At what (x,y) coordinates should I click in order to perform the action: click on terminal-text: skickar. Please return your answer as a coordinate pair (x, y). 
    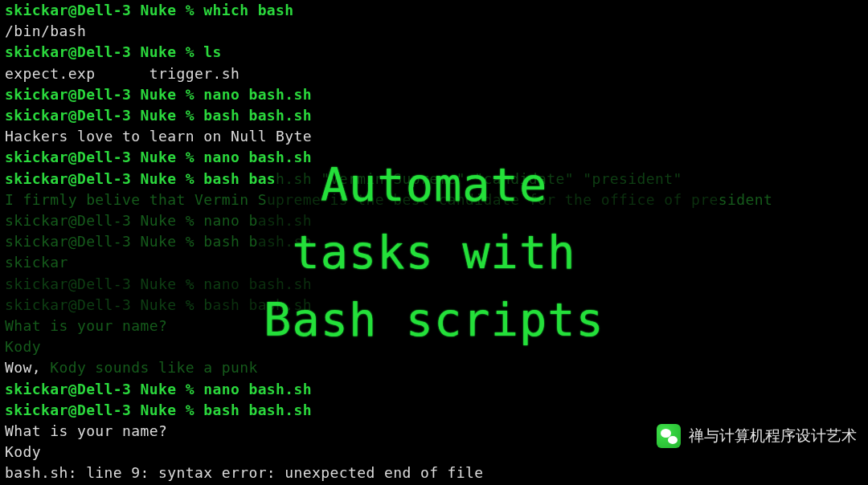
    Looking at the image, I should click on (37, 262).